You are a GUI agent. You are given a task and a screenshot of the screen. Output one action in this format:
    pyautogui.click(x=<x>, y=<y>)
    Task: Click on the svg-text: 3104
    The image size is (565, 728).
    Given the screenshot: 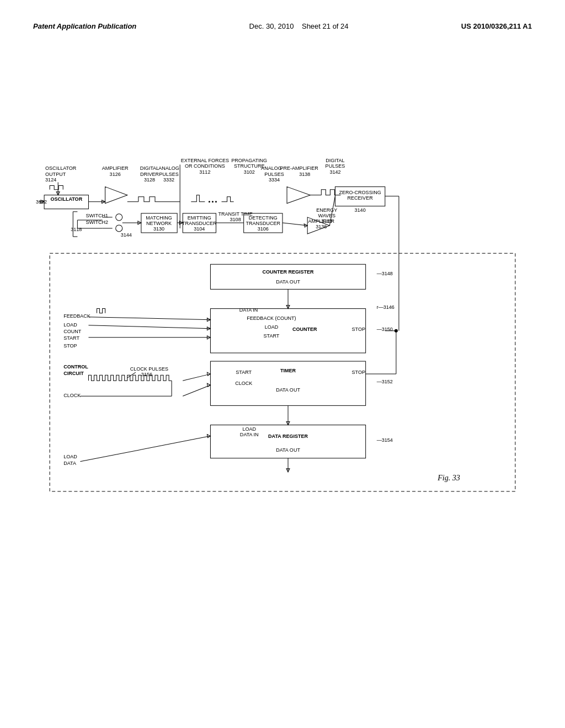 What is the action you would take?
    pyautogui.click(x=199, y=229)
    